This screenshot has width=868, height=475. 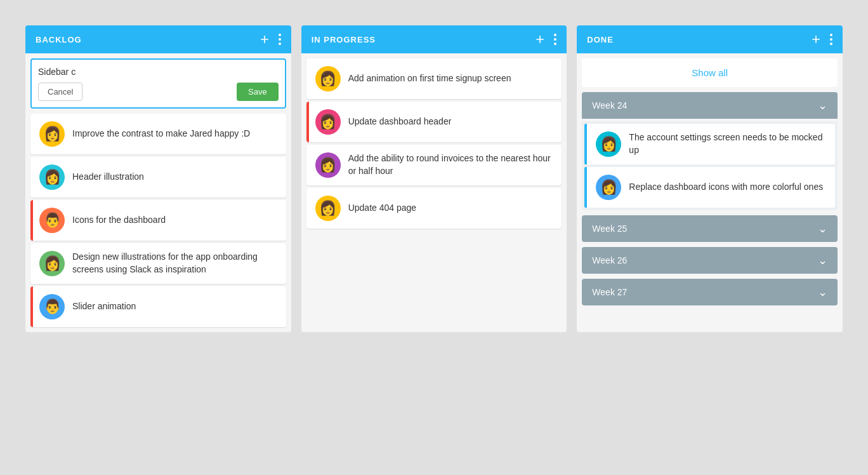 What do you see at coordinates (609, 144) in the screenshot?
I see `avatar-face-dc1: 👩` at bounding box center [609, 144].